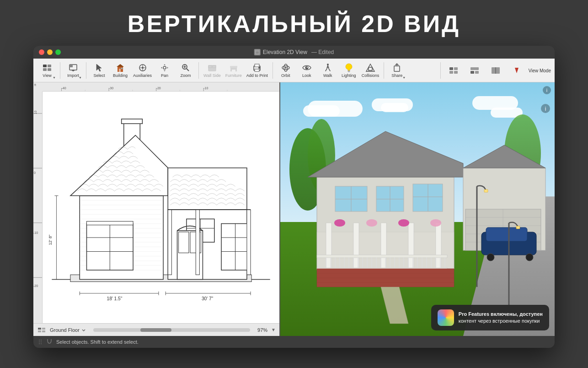 Image resolution: width=588 pixels, height=368 pixels. What do you see at coordinates (397, 68) in the screenshot?
I see `share-icon` at bounding box center [397, 68].